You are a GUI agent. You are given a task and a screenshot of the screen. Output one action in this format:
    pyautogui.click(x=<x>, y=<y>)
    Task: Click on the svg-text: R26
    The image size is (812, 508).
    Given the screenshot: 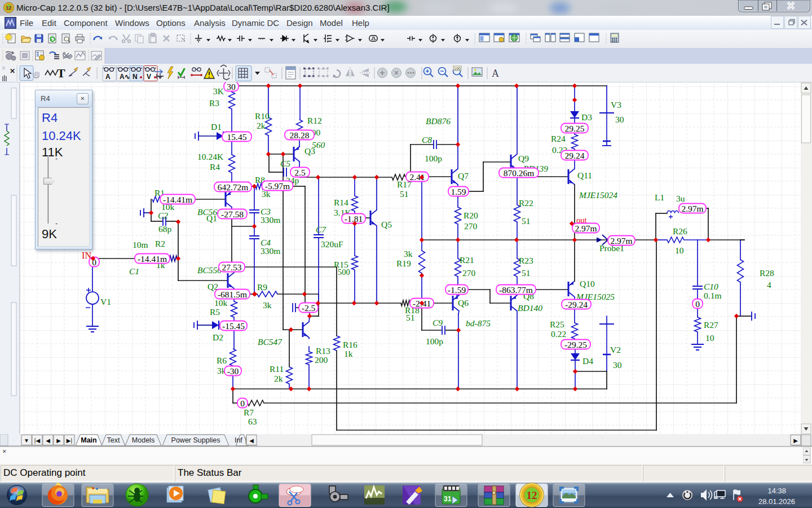 What is the action you would take?
    pyautogui.click(x=680, y=231)
    